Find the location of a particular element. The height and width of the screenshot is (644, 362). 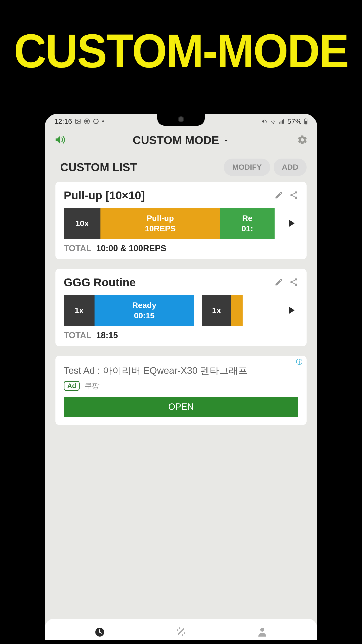

mute-icon is located at coordinates (264, 122).